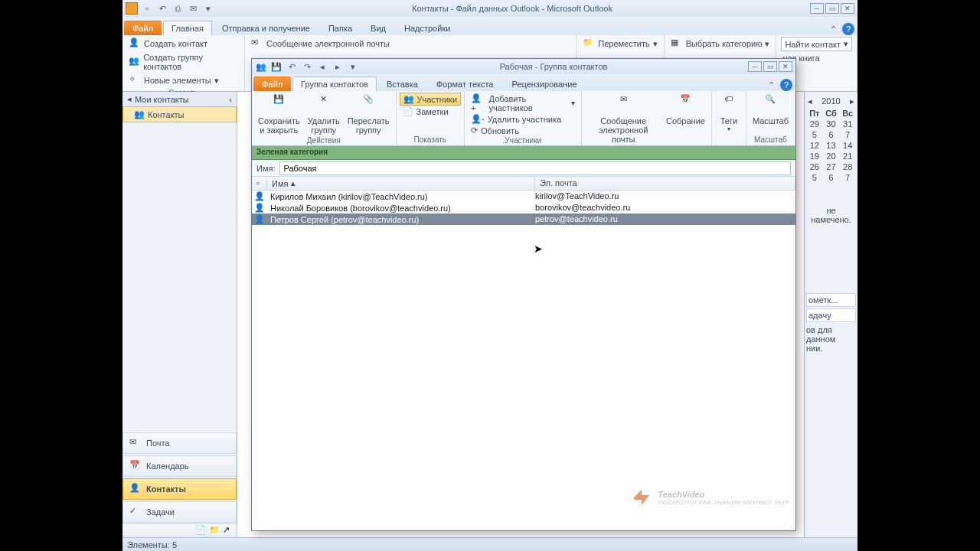 Image resolution: width=980 pixels, height=551 pixels. What do you see at coordinates (179, 115) in the screenshot?
I see `sidebar-item-contacts: 👥Контакты` at bounding box center [179, 115].